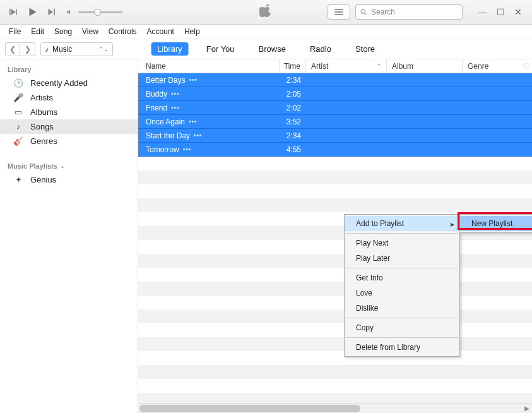 The height and width of the screenshot is (413, 532). I want to click on note-icon: ♪, so click(18, 126).